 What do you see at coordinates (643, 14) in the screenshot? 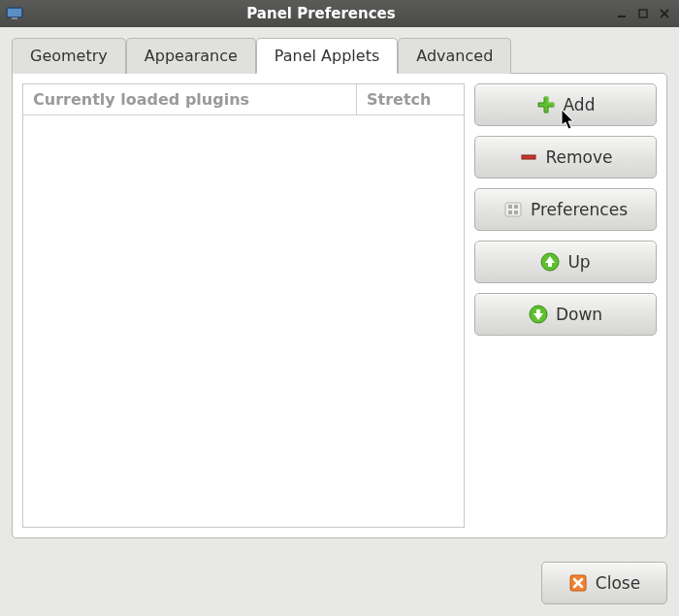
I see `maximize-button` at bounding box center [643, 14].